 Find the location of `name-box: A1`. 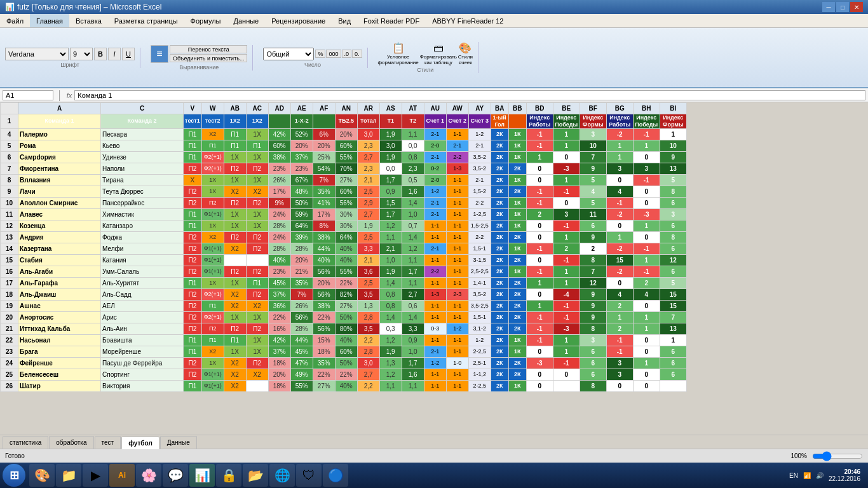

name-box: A1 is located at coordinates (28, 95).